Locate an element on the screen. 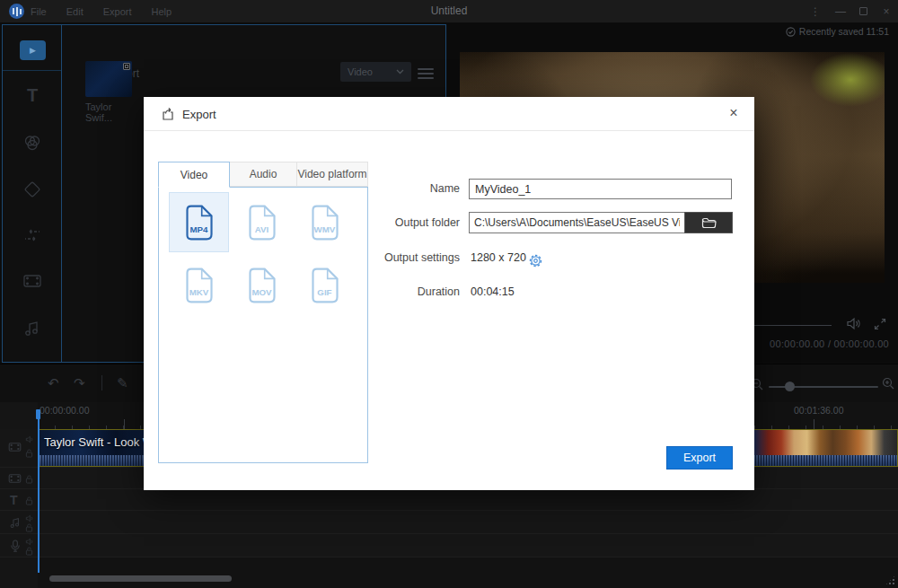 This screenshot has width=898, height=588. sidebar-item-elements is located at coordinates (32, 281).